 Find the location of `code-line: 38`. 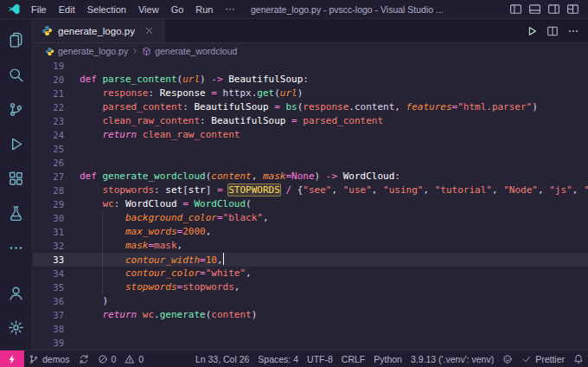

code-line: 38 is located at coordinates (310, 329).